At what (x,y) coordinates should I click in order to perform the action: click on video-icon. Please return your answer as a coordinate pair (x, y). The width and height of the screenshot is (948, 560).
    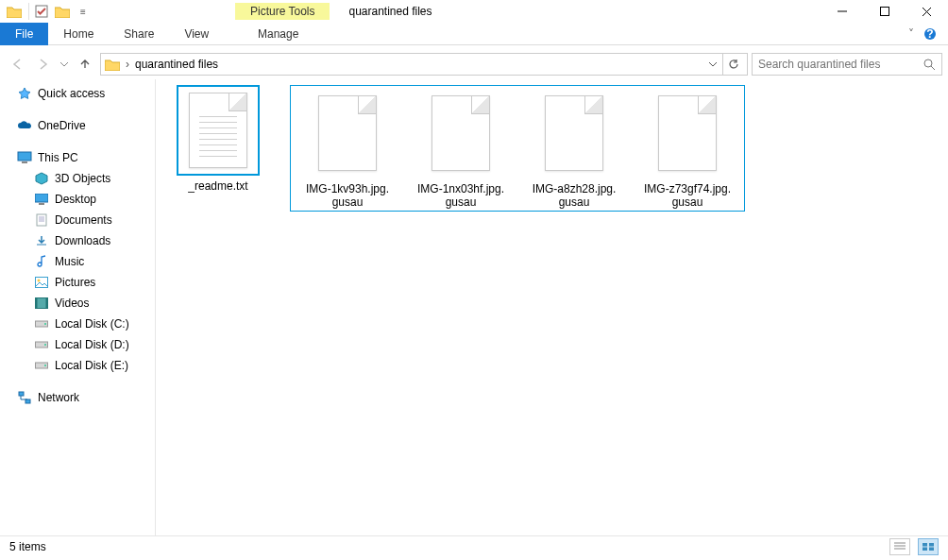
    Looking at the image, I should click on (42, 303).